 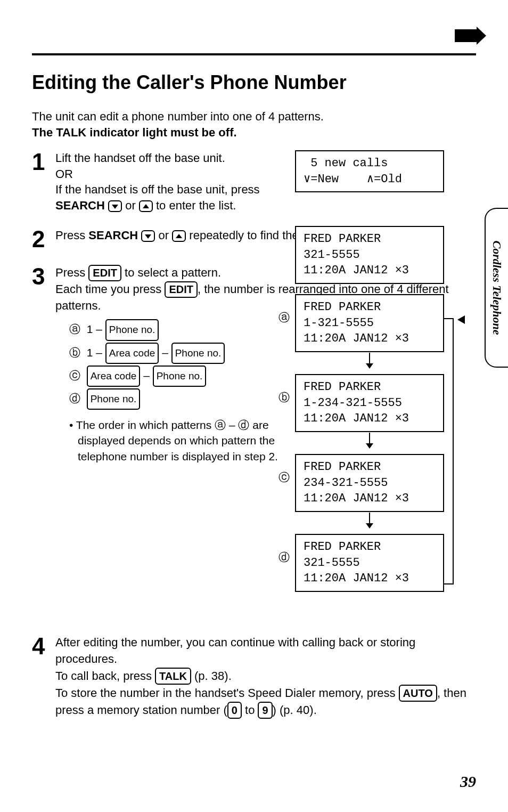 What do you see at coordinates (284, 477) in the screenshot?
I see `lcd-label-c: ⓒ` at bounding box center [284, 477].